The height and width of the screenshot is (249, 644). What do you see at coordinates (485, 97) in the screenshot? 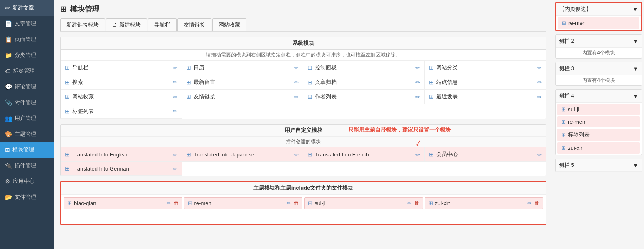
I see `module-item-recent: ⊞ 最近发表 ✏` at bounding box center [485, 97].